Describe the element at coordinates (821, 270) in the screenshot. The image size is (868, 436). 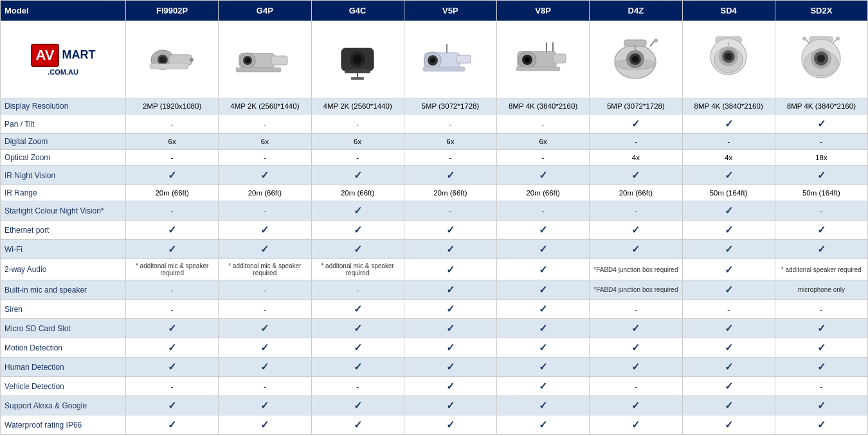
I see `val-sd2x-audio: * additonal speaker required` at that location.